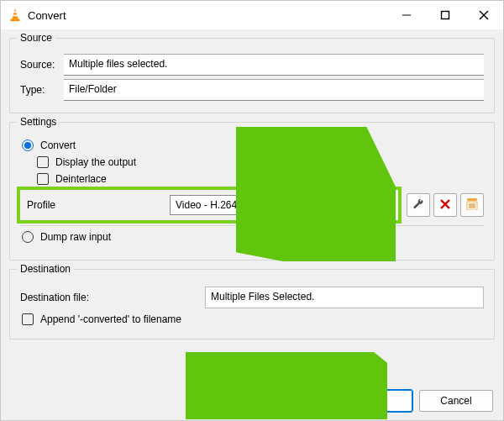 The height and width of the screenshot is (421, 504). I want to click on cancel-button-label: Cancel, so click(455, 401).